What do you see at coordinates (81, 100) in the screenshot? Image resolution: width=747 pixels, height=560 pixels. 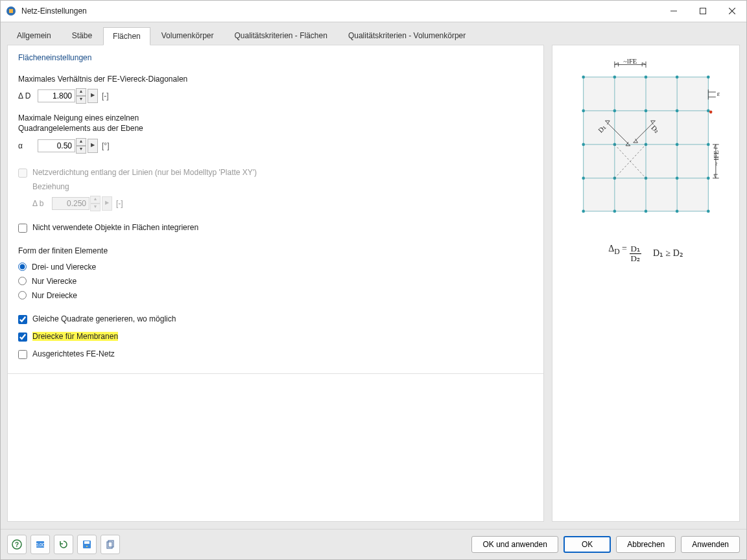 I see `spin-down-delta-d: ▼` at bounding box center [81, 100].